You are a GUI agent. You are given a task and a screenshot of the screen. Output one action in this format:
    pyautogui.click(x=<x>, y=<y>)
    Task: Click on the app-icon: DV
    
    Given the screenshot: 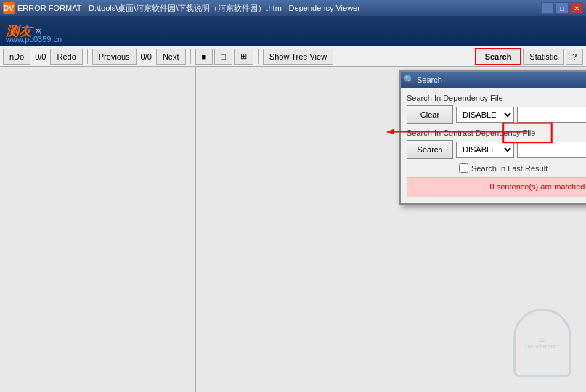 What is the action you would take?
    pyautogui.click(x=9, y=8)
    